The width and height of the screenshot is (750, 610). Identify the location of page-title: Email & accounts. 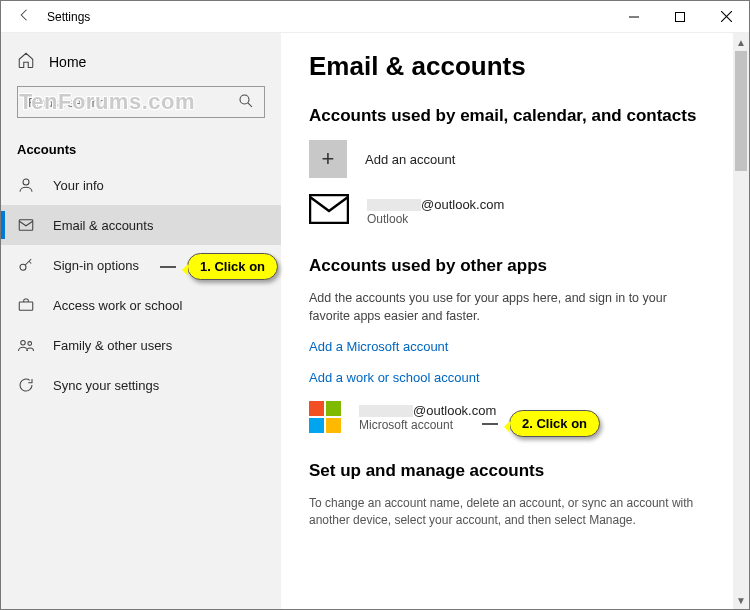
(517, 66).